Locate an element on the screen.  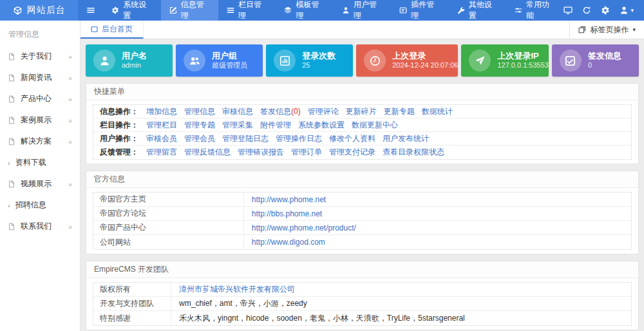
stat-card-3: 登录次数25 is located at coordinates (309, 61).